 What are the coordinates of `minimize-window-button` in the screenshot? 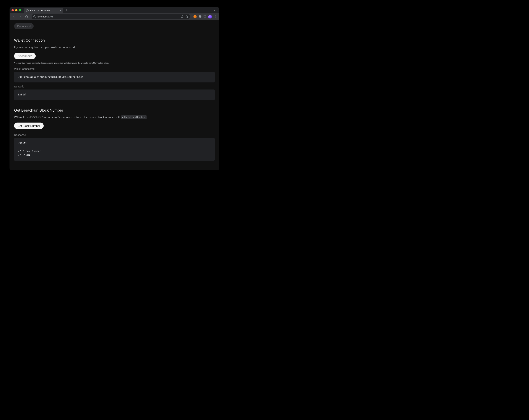 It's located at (16, 10).